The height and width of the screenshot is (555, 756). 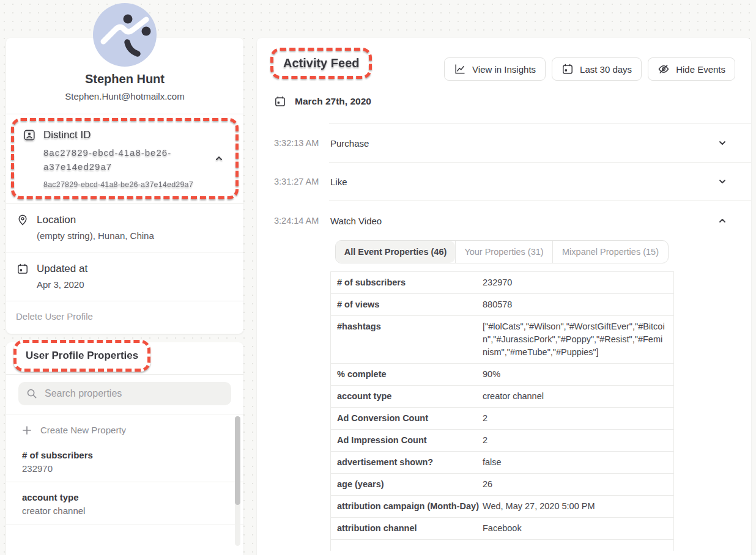 What do you see at coordinates (125, 469) in the screenshot?
I see `properties-list: Create New Property # of subscribers 232…` at bounding box center [125, 469].